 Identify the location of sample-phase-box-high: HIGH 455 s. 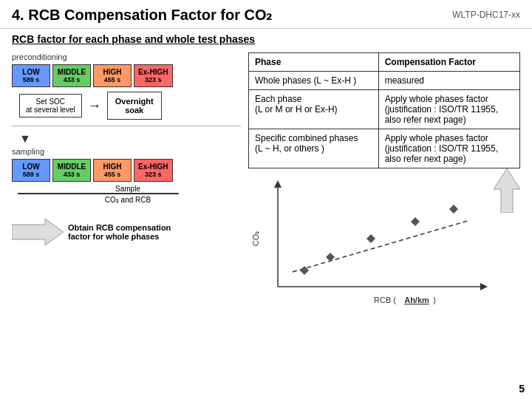
(112, 170).